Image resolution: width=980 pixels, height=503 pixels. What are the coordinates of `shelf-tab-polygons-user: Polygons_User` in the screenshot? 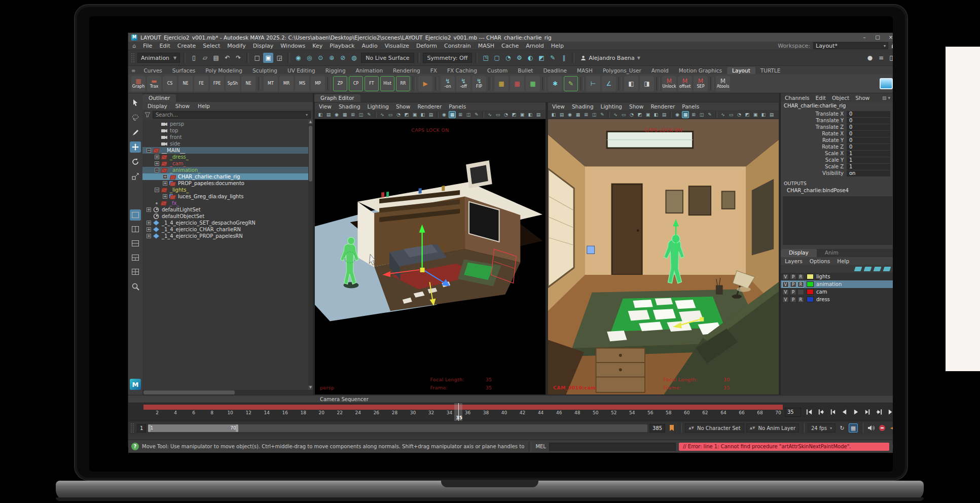 It's located at (622, 70).